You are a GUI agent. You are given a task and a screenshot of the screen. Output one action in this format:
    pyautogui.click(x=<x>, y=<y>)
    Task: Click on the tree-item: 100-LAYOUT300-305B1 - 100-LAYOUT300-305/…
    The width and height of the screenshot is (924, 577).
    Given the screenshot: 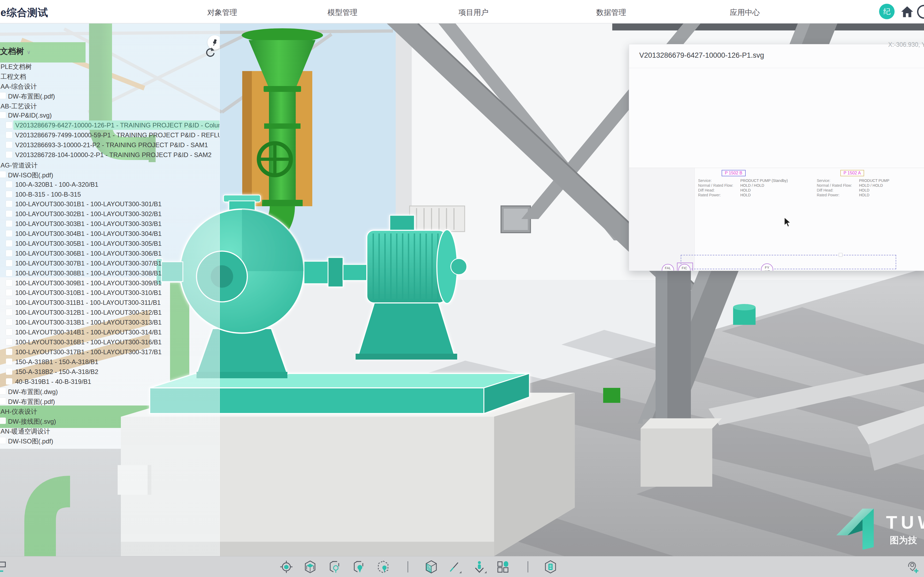 What is the action you would take?
    pyautogui.click(x=110, y=243)
    